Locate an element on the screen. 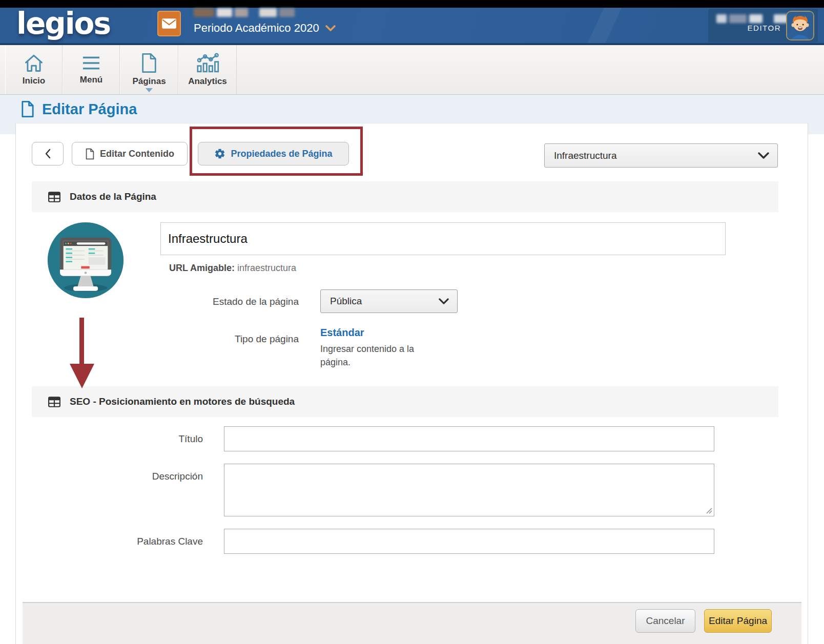 This screenshot has height=644, width=824. home-icon is located at coordinates (34, 63).